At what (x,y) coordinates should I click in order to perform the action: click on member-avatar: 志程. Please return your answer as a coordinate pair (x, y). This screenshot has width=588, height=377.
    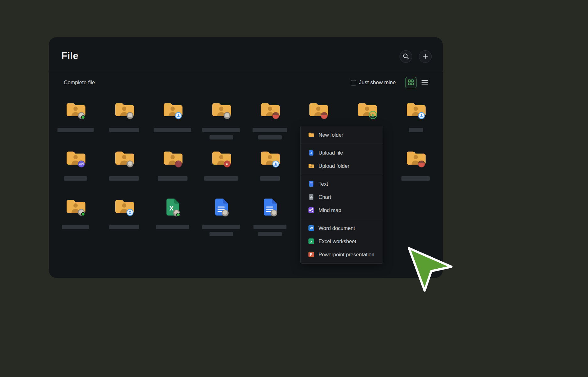
    Looking at the image, I should click on (81, 164).